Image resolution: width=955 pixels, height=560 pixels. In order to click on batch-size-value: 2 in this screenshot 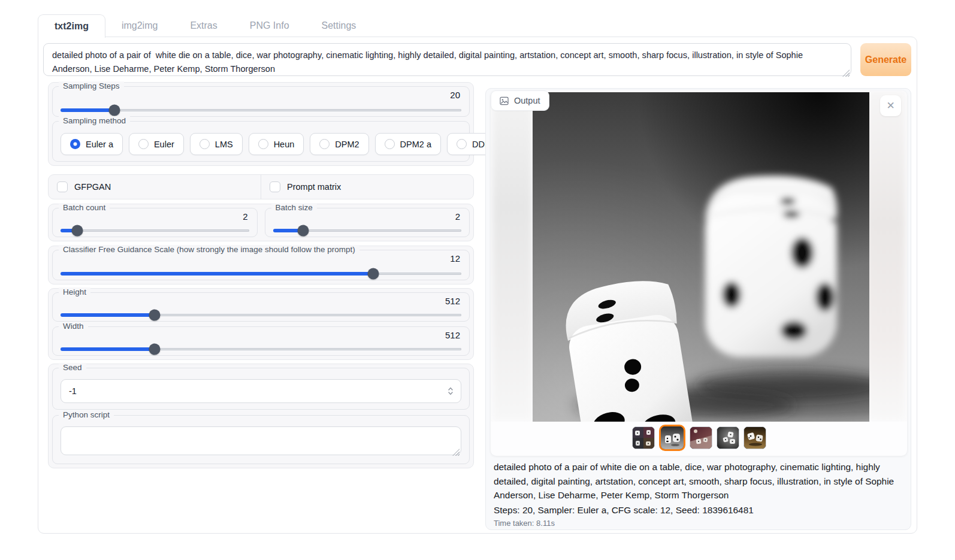, I will do `click(458, 217)`.